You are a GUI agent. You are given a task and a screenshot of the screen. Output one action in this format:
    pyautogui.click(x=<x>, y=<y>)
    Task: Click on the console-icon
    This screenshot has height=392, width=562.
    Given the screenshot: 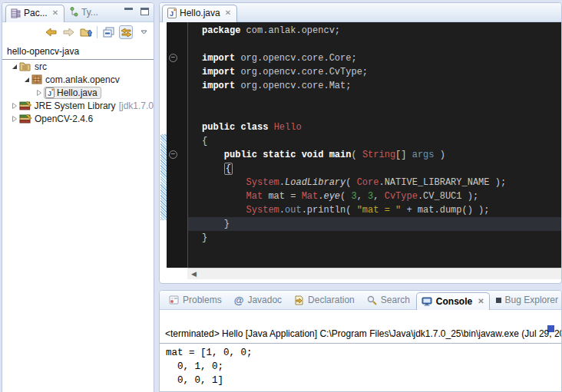 What is the action you would take?
    pyautogui.click(x=427, y=301)
    